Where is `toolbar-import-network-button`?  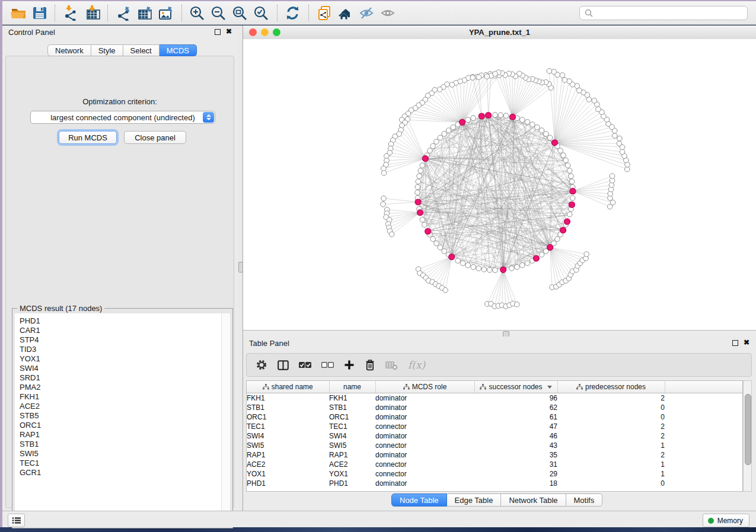 toolbar-import-network-button is located at coordinates (71, 13).